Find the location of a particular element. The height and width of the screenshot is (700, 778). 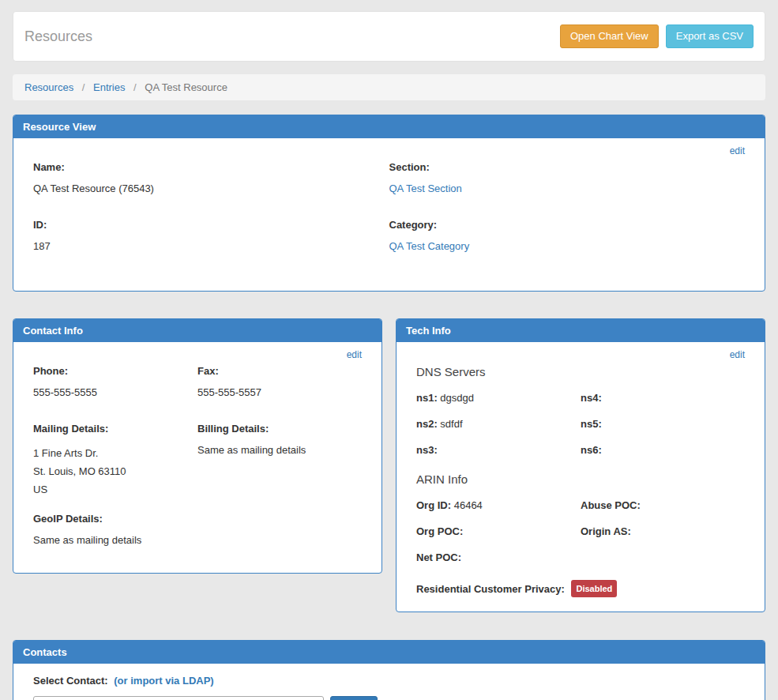

phone-label: Phone: is located at coordinates (115, 371).